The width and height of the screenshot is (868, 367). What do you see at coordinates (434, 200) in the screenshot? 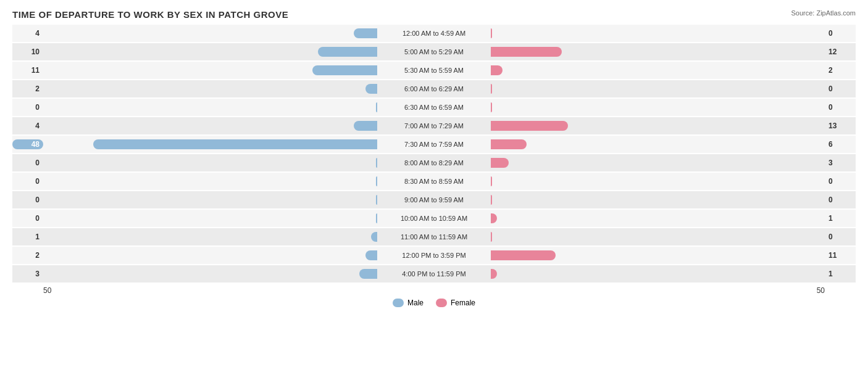
I see `table-row: 09:00 AM to 9:59 AM0` at bounding box center [434, 200].